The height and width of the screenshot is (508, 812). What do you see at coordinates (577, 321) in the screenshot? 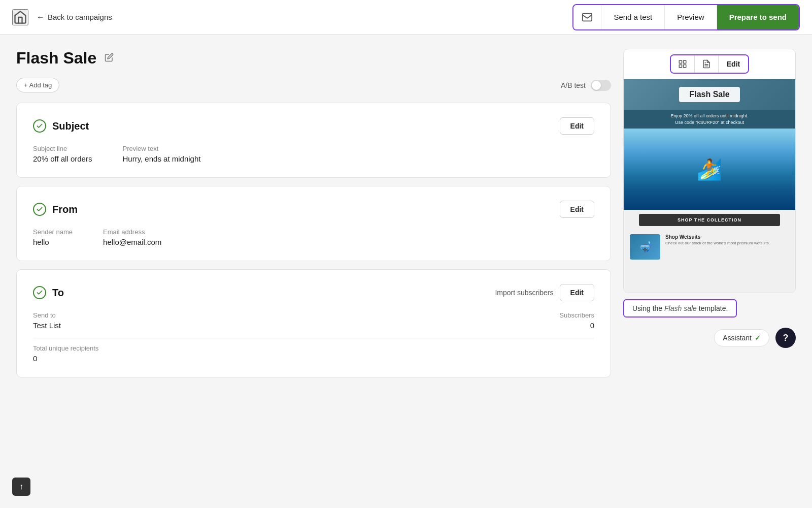
I see `subscribers-group: Subscribers 0` at bounding box center [577, 321].